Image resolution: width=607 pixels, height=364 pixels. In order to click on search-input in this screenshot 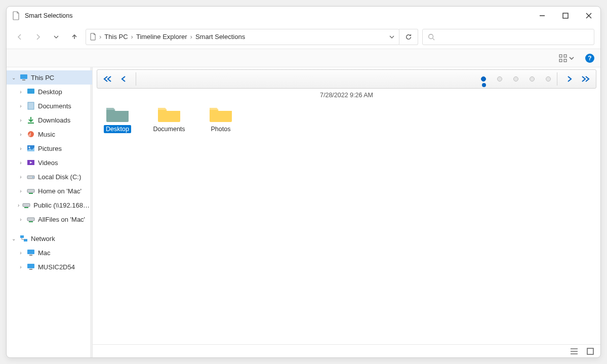, I will do `click(514, 36)`.